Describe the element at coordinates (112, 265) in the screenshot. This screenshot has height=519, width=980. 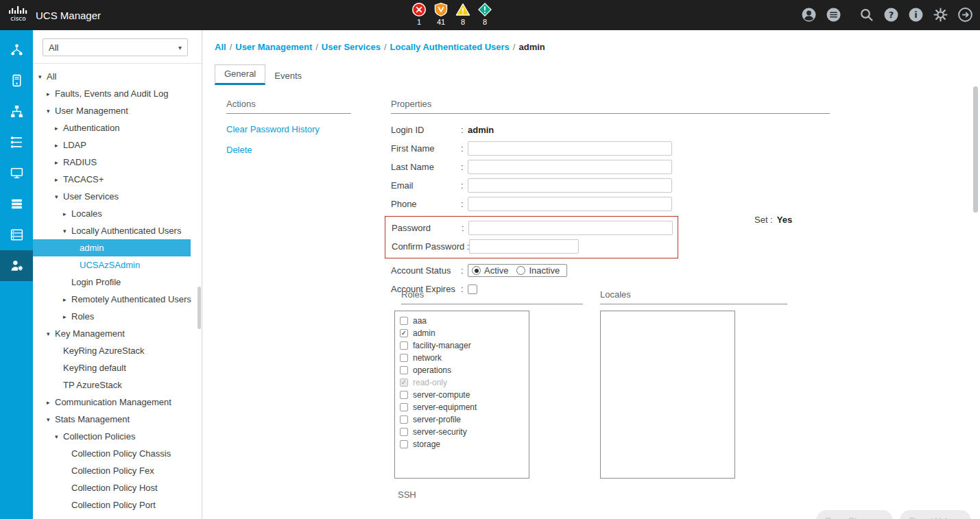
I see `tree-item-ucsazsadmin: UCSAzSAdmin` at that location.